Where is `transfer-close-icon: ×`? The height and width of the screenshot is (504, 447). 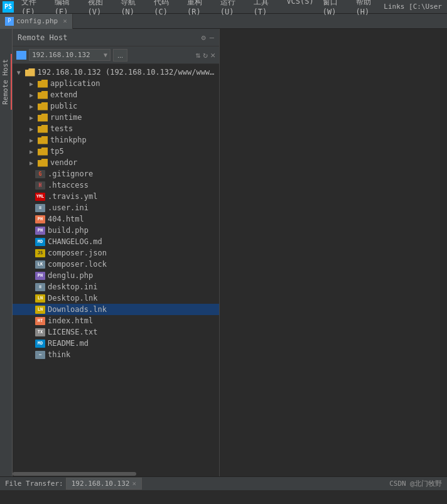
transfer-close-icon: × is located at coordinates (134, 483).